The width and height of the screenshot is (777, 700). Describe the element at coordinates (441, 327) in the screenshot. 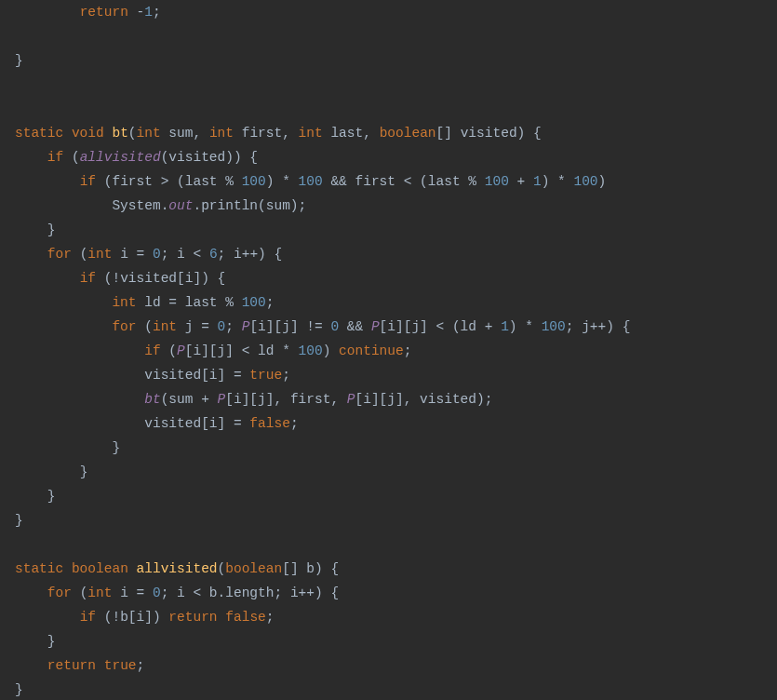

I see `code-token: [i][j] < (ld +` at that location.